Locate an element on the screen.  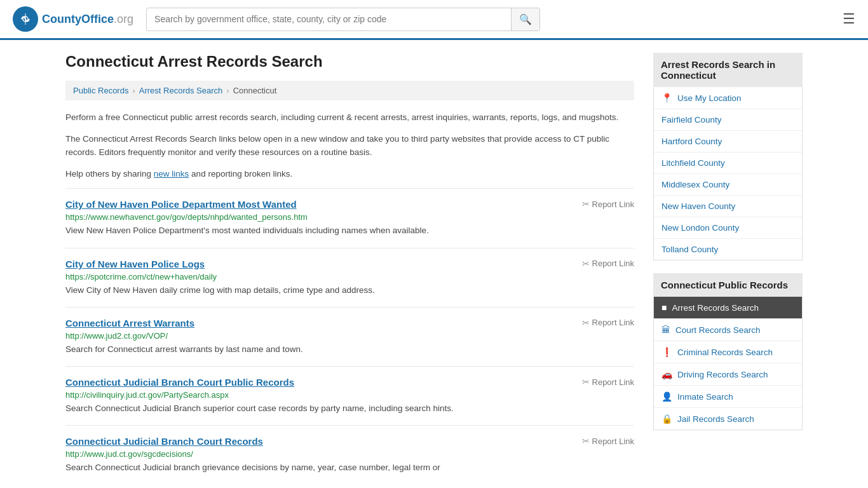
public-records-link: 🏛Court Records Search is located at coordinates (728, 330).